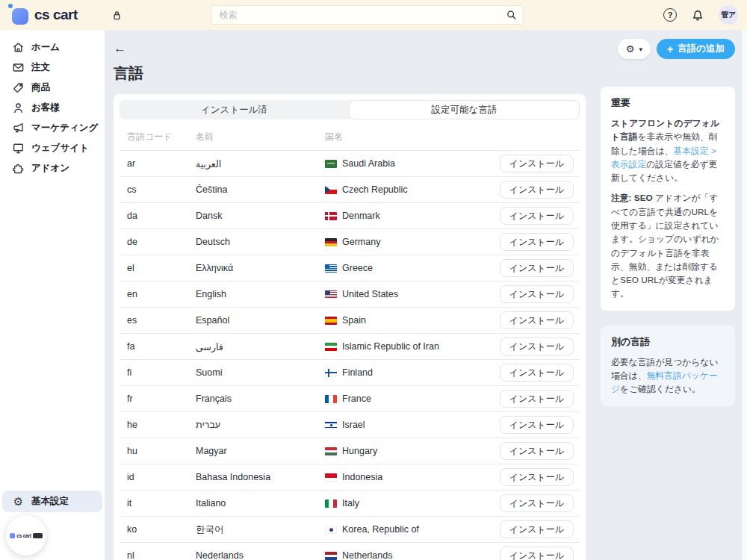  Describe the element at coordinates (350, 217) in the screenshot. I see `table-row: daDanskDenmarkインストール` at that location.